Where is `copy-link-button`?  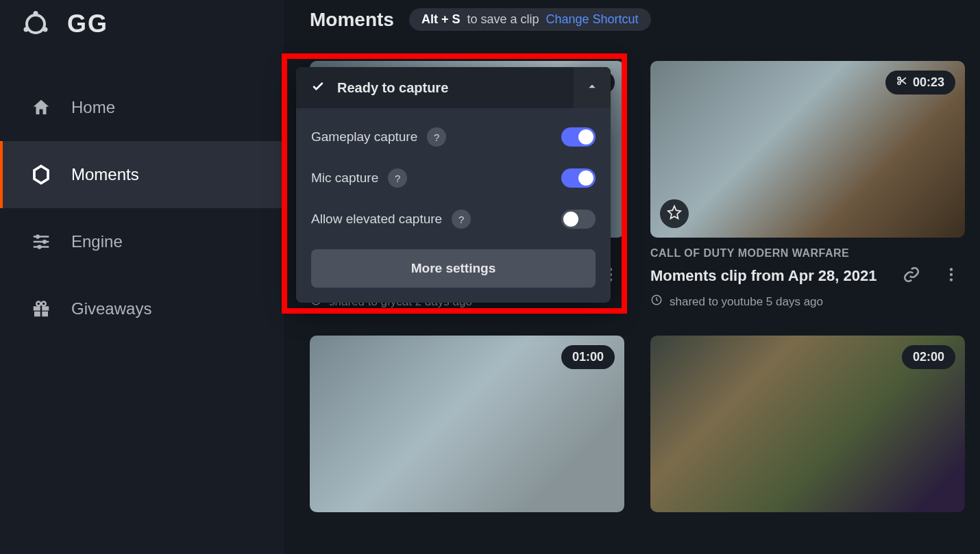
copy-link-button is located at coordinates (911, 276).